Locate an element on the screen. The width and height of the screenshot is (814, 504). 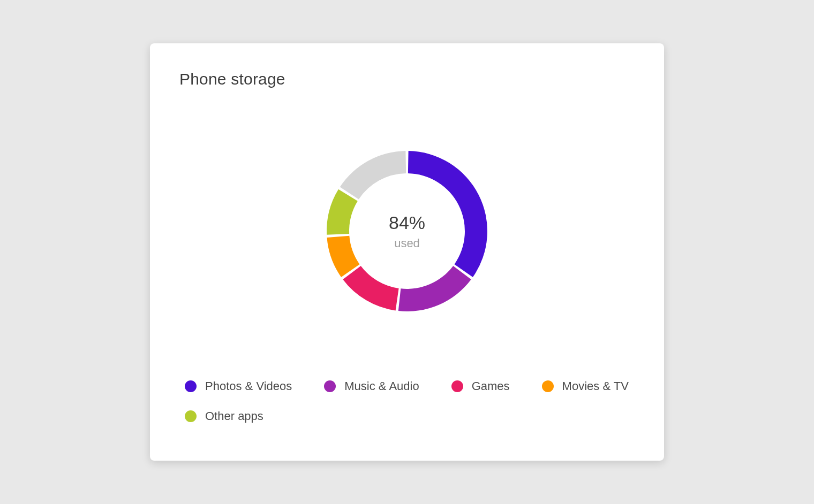
legend-item: Photos & Videos is located at coordinates (238, 386).